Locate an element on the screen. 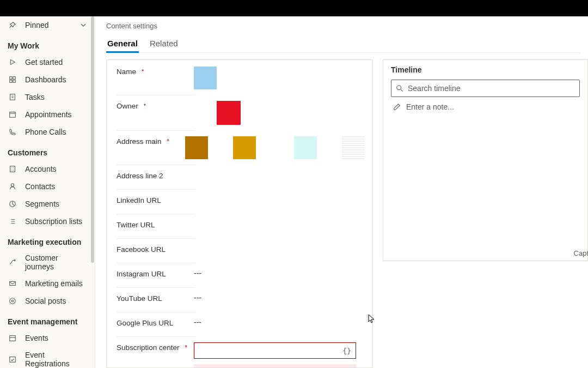 The image size is (588, 368). form-row-owner: Owner* is located at coordinates (240, 113).